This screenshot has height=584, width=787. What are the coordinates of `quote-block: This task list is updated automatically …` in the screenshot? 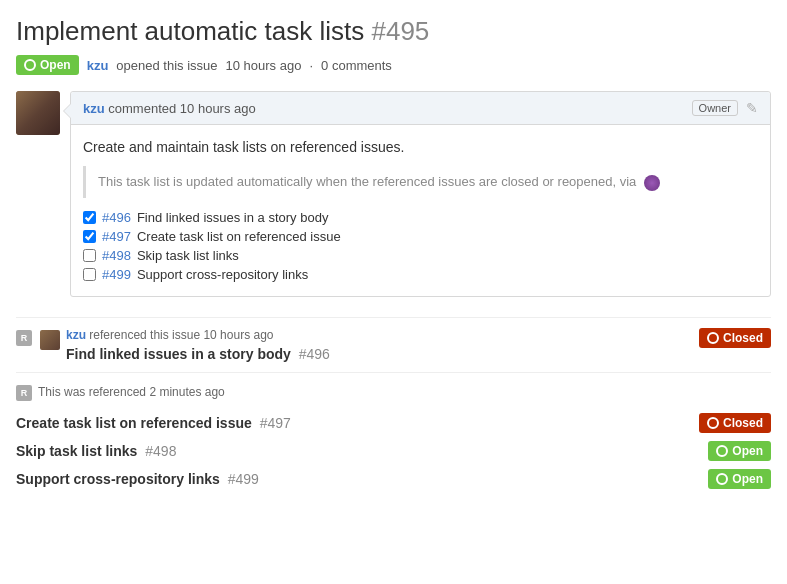 It's located at (420, 182).